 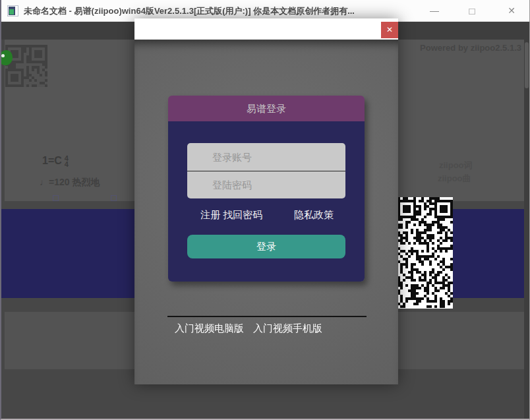 I want to click on auxiliary-links: 注册 找回密码 隐私政策, so click(x=266, y=215).